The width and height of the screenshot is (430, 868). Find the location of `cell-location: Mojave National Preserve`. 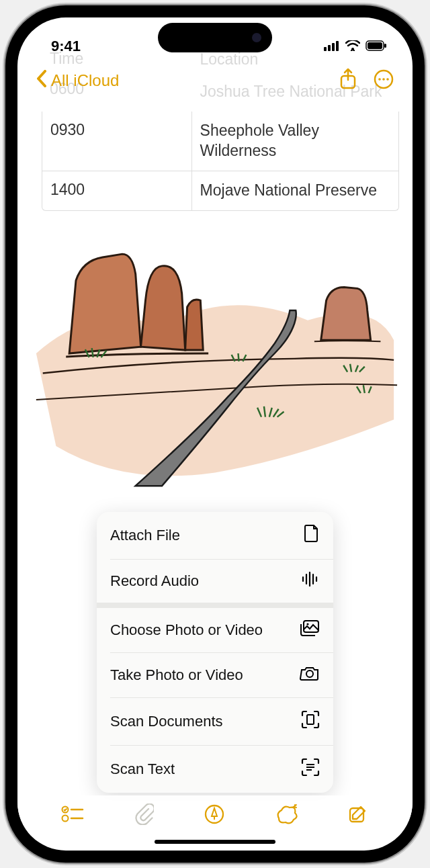

cell-location: Mojave National Preserve is located at coordinates (296, 191).